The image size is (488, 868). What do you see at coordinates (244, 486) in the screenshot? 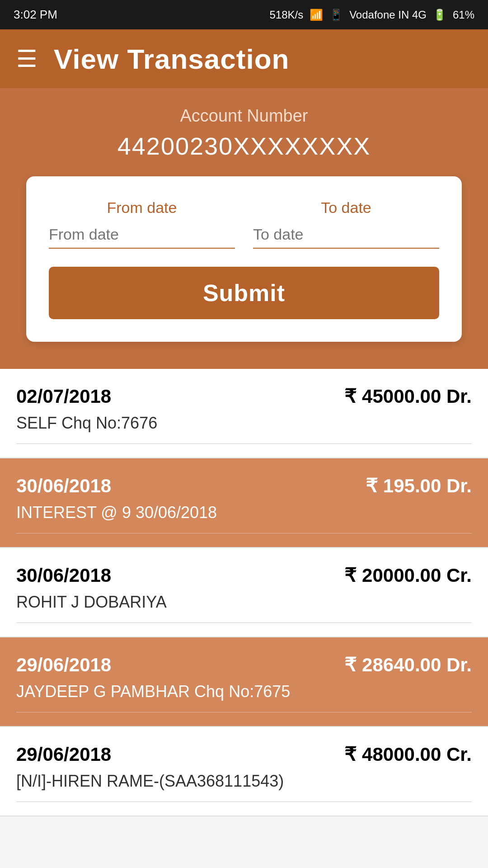
I see `transaction-top-row: 30/06/2018₹ 195.00 Dr.` at bounding box center [244, 486].